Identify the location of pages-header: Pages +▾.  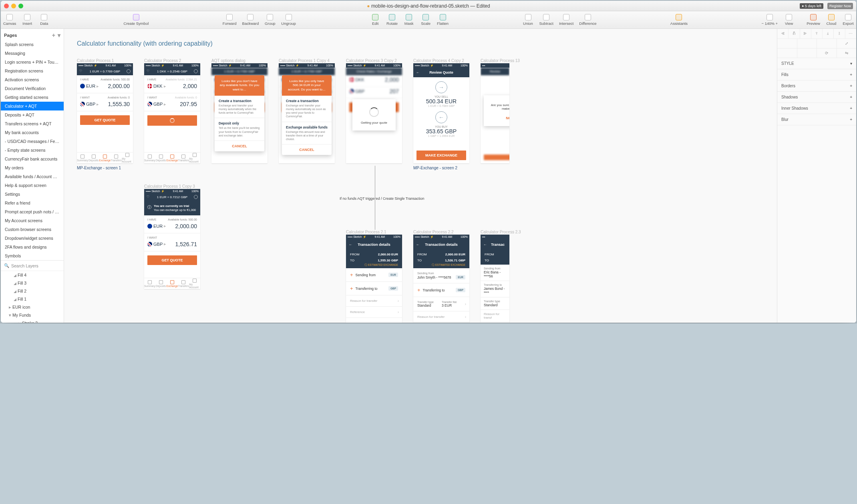
(32, 34).